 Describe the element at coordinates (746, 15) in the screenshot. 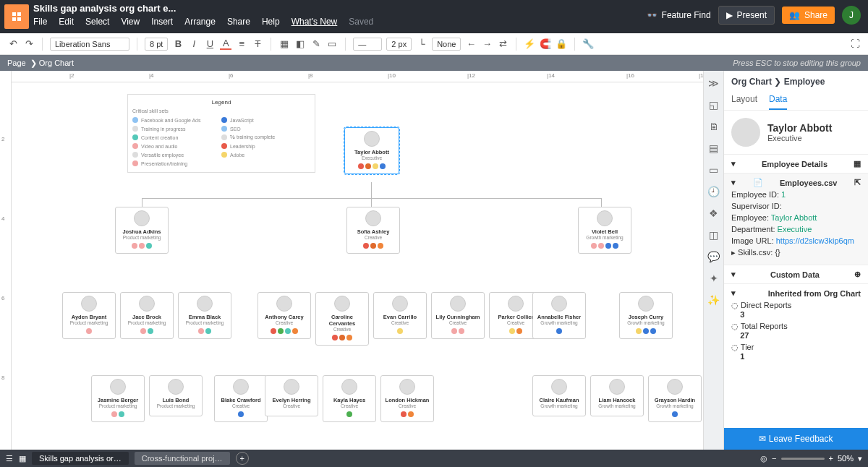

I see `present-button: ▶Present` at that location.